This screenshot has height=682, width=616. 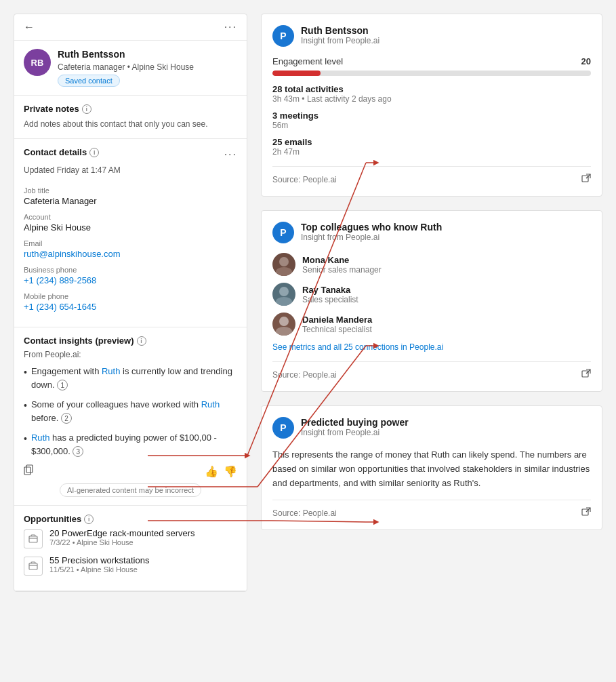 I want to click on contact-details-section: Contact details i ··· Updated Friday at …, so click(x=130, y=233).